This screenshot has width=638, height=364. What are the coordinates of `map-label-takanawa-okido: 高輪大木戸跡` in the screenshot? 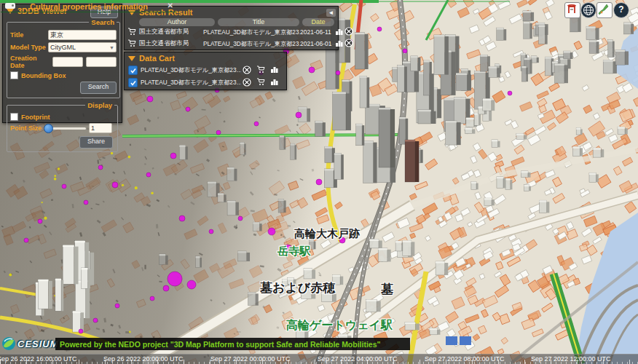 It's located at (327, 234).